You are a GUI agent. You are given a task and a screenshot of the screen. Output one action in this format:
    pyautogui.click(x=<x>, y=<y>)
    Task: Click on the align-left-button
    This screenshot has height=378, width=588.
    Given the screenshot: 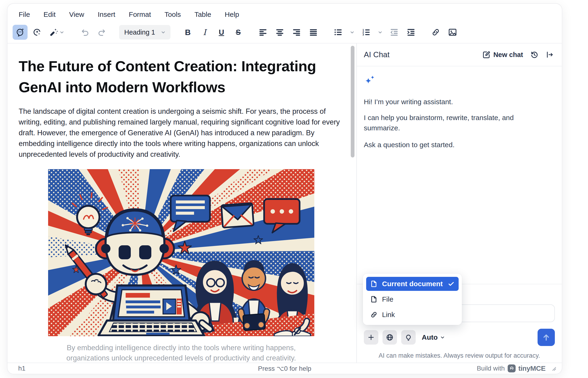 What is the action you would take?
    pyautogui.click(x=263, y=32)
    